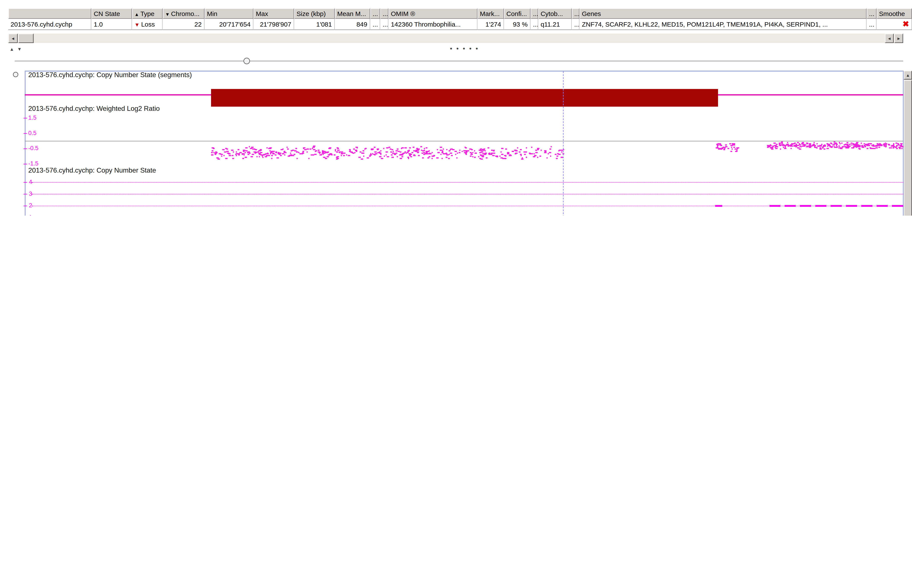  Describe the element at coordinates (274, 24) in the screenshot. I see `row-cell-max: 21'798'907` at that location.